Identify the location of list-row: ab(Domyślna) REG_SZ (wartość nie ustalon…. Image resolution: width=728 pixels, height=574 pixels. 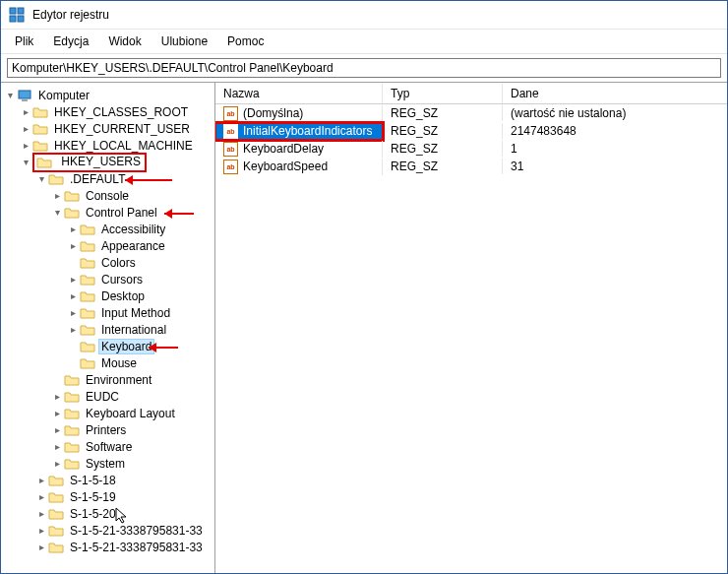
(471, 113).